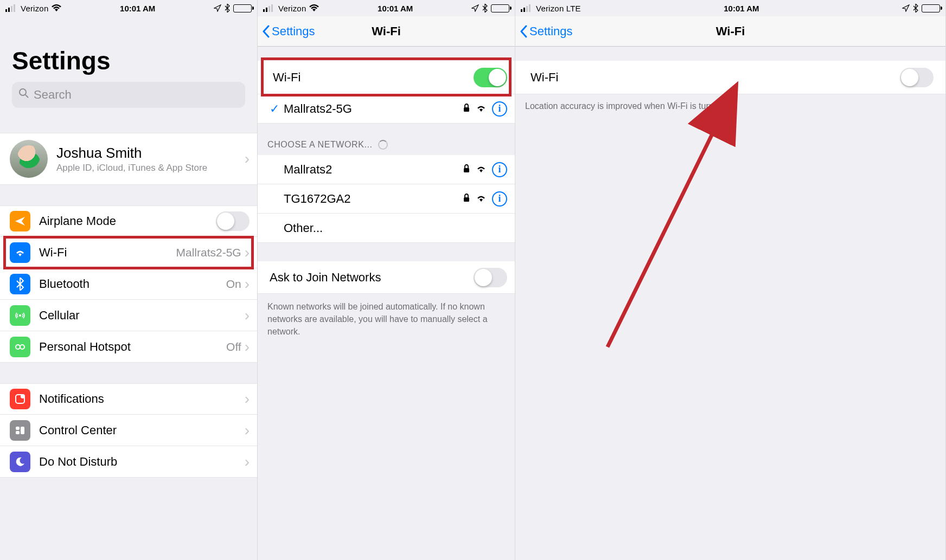 The width and height of the screenshot is (946, 560). Describe the element at coordinates (481, 170) in the screenshot. I see `wifi-strength-icon` at that location.